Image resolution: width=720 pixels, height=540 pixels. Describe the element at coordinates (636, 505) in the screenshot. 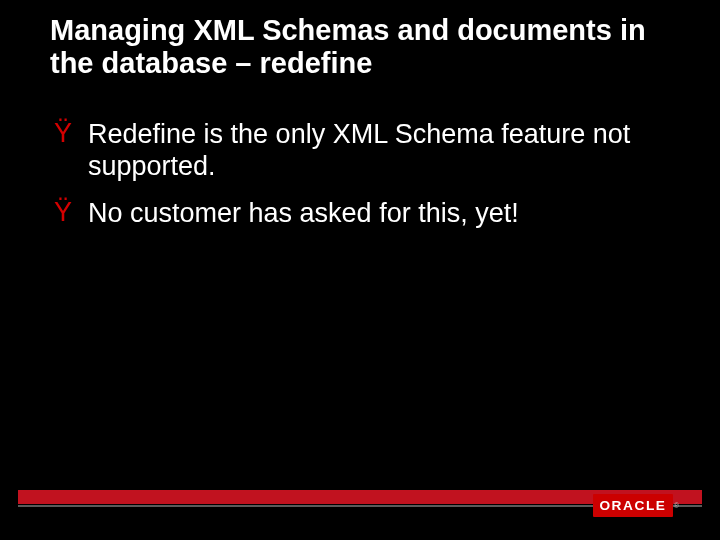

I see `oracle-logo: ORACLE ®` at that location.